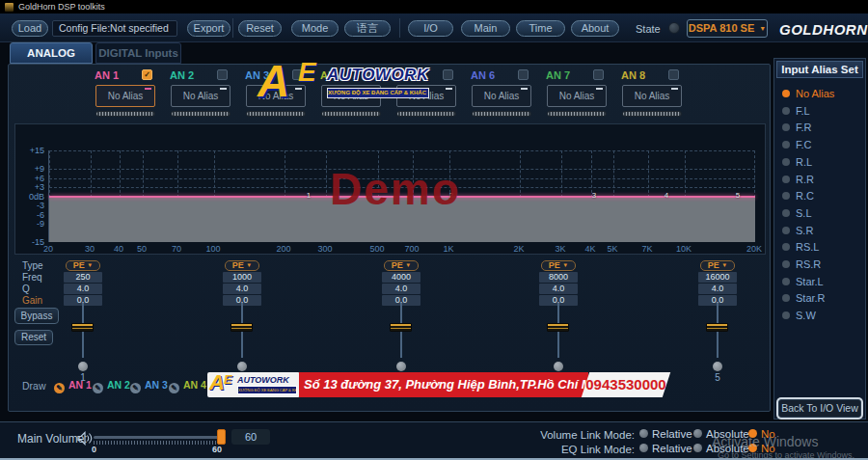 Image resolution: width=868 pixels, height=460 pixels. What do you see at coordinates (399, 28) in the screenshot?
I see `toolbar-divider` at bounding box center [399, 28].